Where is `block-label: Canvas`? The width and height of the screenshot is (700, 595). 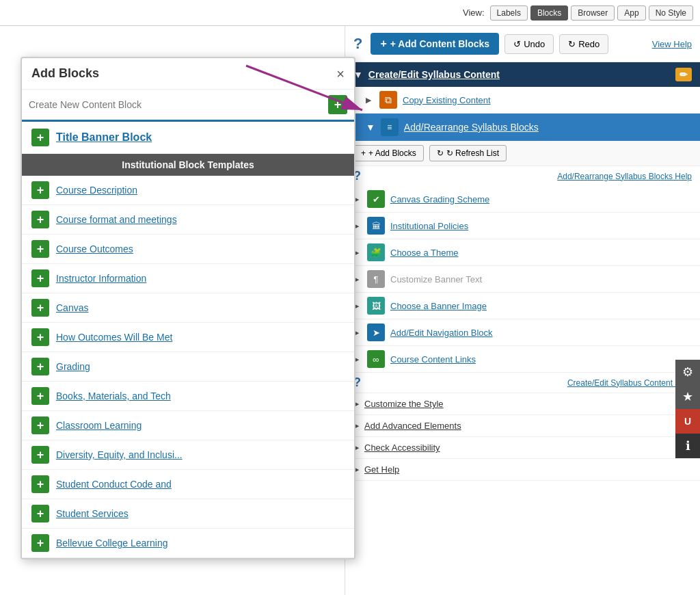 block-label: Canvas is located at coordinates (72, 308).